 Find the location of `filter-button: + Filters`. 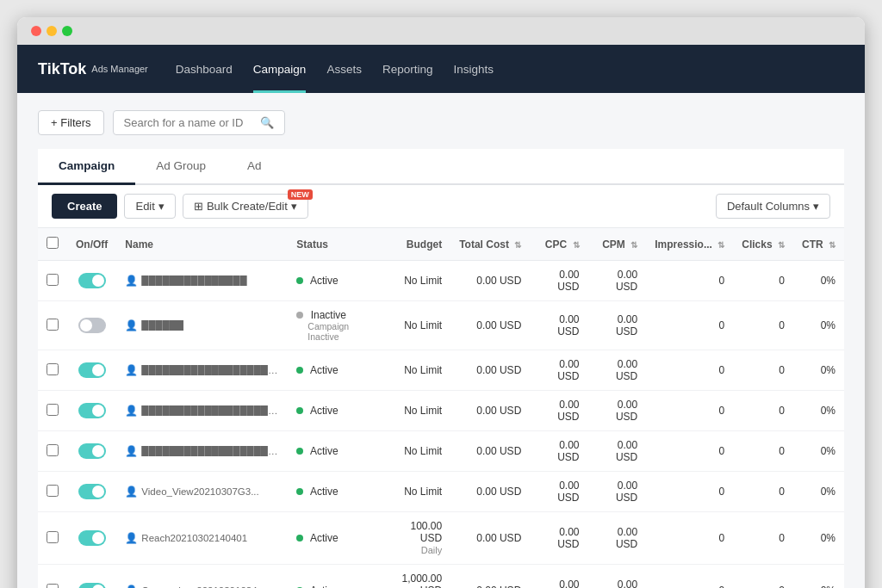

filter-button: + Filters is located at coordinates (71, 122).